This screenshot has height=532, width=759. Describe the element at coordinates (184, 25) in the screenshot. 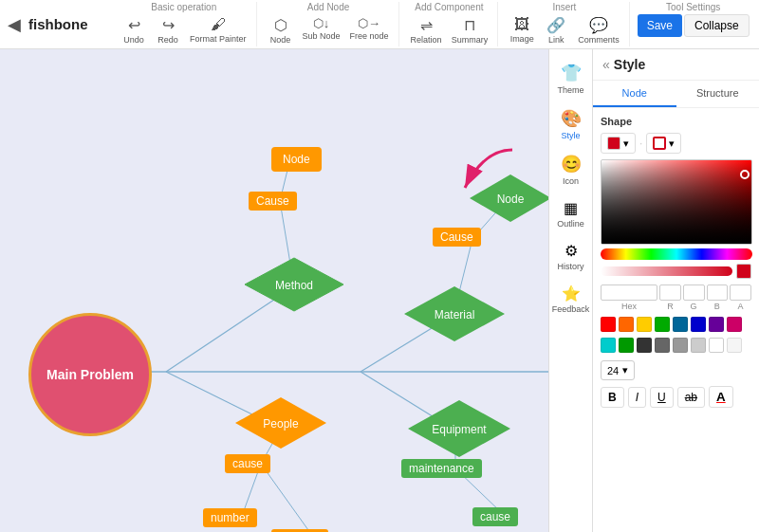

I see `group-basic-operation: Basic operation ↩Undo ↪Redo 🖌Format Pain…` at that location.